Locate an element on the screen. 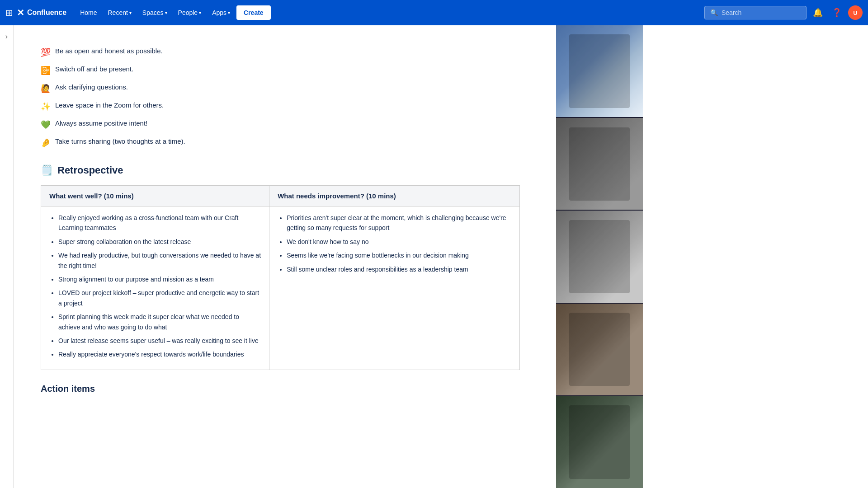 The image size is (868, 488). bullet-text: Ask clarifying questions. is located at coordinates (91, 88).